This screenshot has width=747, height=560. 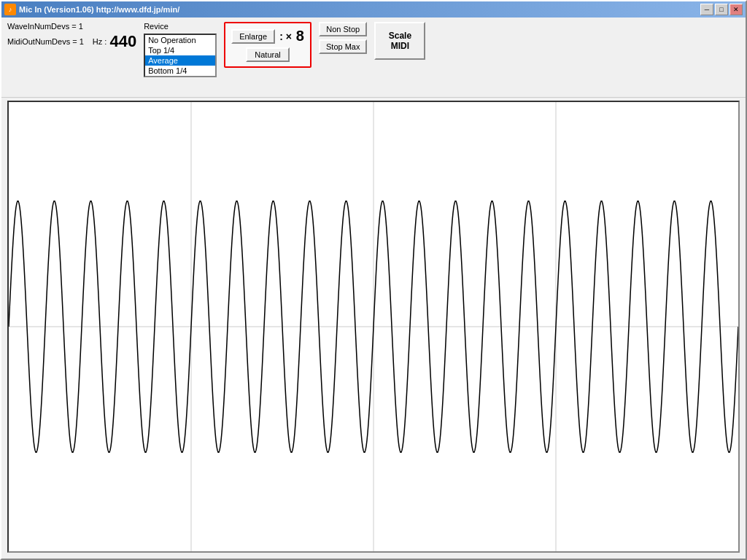 What do you see at coordinates (343, 47) in the screenshot?
I see `stop-max-button: Stop Max` at bounding box center [343, 47].